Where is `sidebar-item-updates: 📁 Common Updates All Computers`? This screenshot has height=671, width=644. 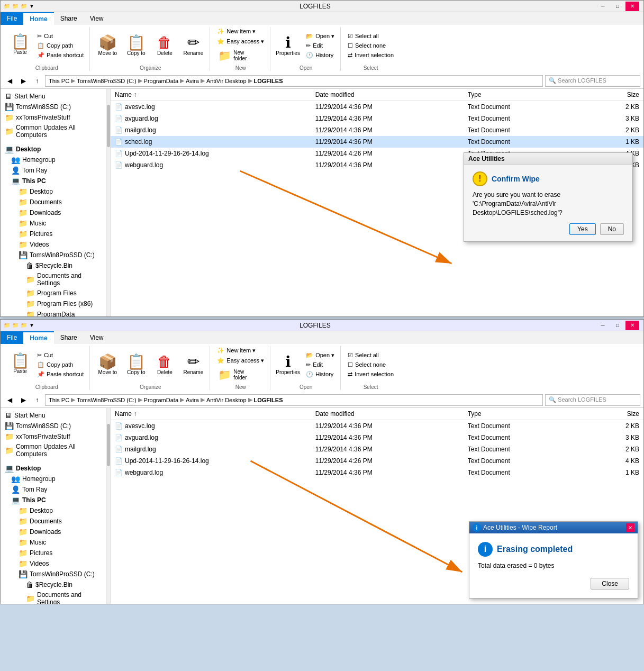 sidebar-item-updates: 📁 Common Updates All Computers is located at coordinates (53, 131).